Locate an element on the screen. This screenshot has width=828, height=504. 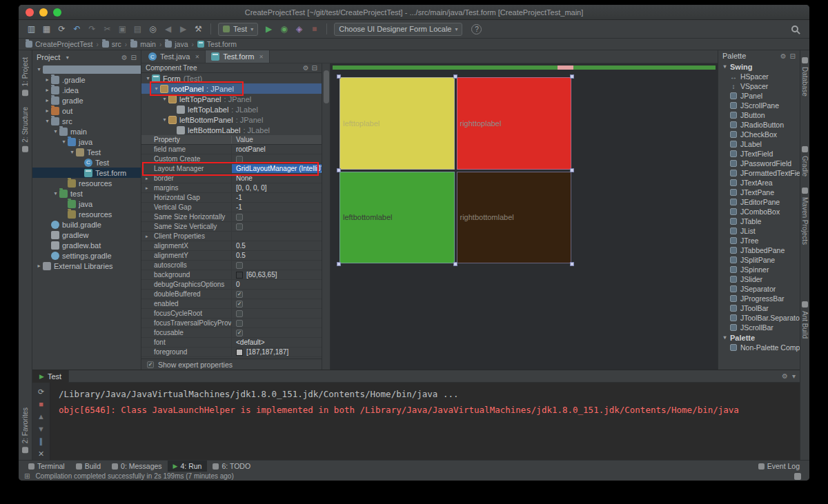
palette-item: JPasswordField is located at coordinates (759, 163).